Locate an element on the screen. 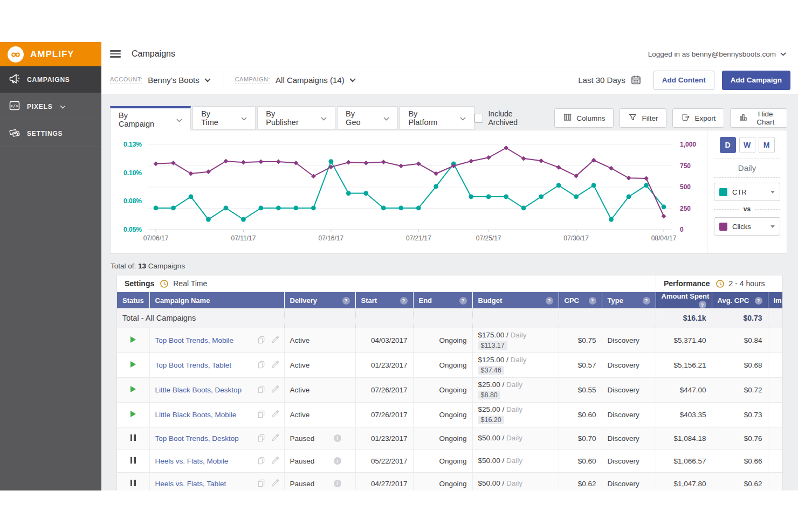 This screenshot has height=532, width=798. column-header-start: Start? is located at coordinates (384, 300).